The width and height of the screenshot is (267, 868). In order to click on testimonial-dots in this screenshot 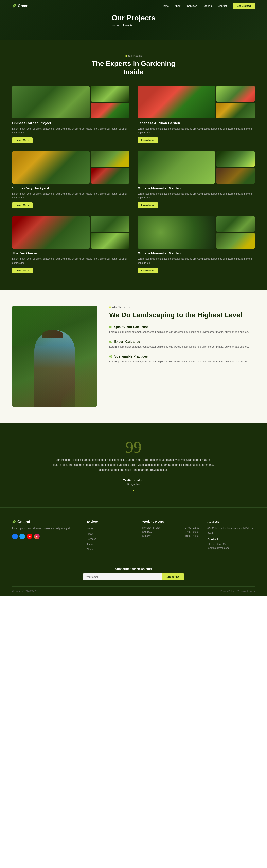, I will do `click(134, 491)`.